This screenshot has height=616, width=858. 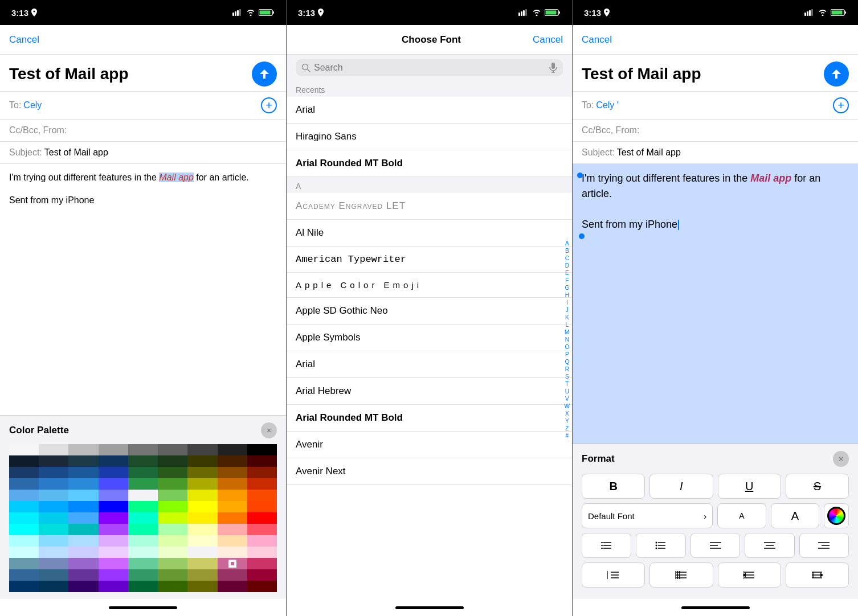 I want to click on italic-button: I, so click(x=681, y=486).